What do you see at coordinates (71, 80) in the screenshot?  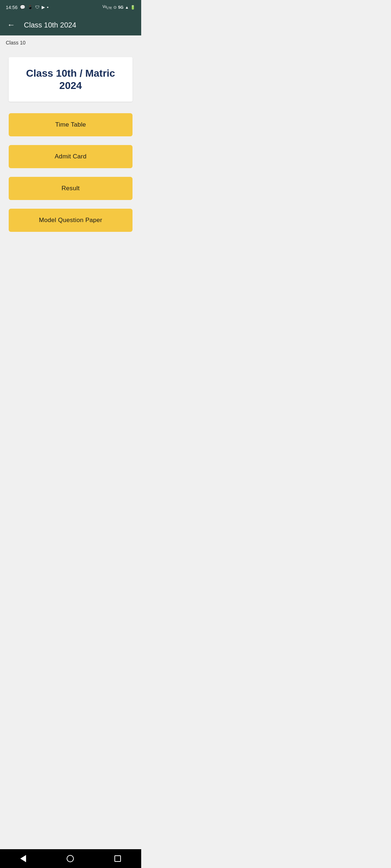 I see `title-card-text: Class 10th / Matric 2024` at bounding box center [71, 80].